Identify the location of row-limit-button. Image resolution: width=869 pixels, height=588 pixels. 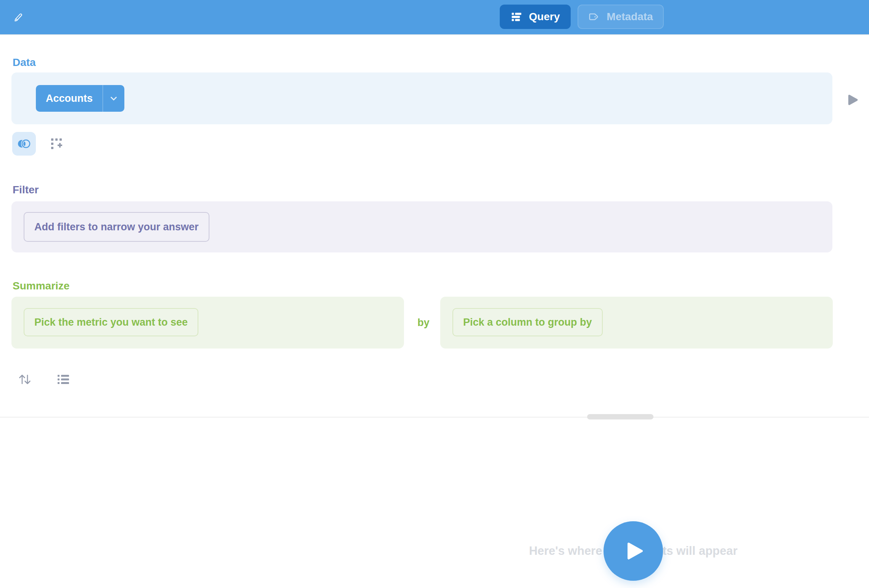
(63, 379).